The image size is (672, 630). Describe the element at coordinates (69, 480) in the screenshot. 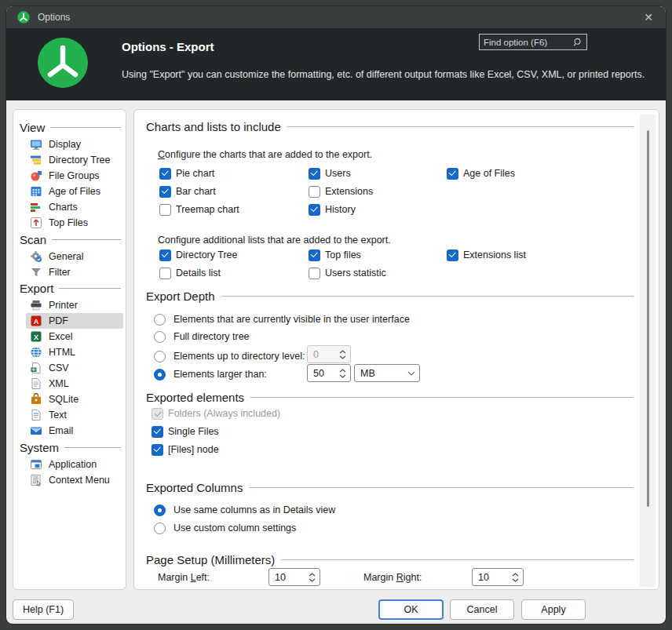

I see `sidebar-item-context-menu: Context Menu` at that location.